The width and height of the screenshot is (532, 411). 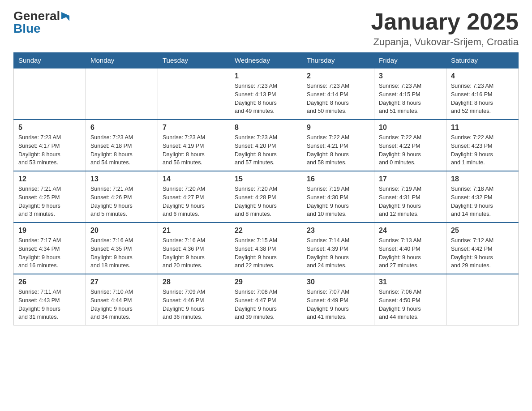 What do you see at coordinates (339, 300) in the screenshot?
I see `calendar-day: 30Sunrise: 7:07 AMSunset: 4:49 PMDayligh…` at bounding box center [339, 300].